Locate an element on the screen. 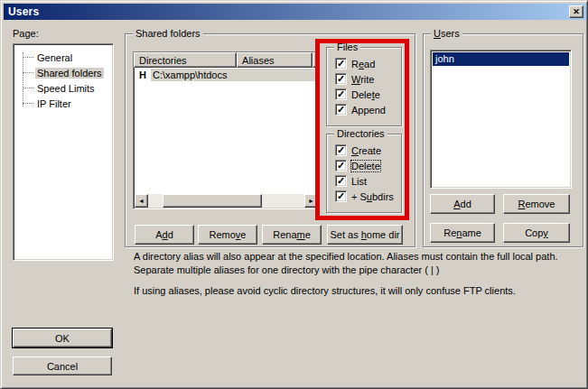 The width and height of the screenshot is (588, 389). directories-list: Directories Aliases H C:\xampp\htdocs ◄ … is located at coordinates (226, 130).